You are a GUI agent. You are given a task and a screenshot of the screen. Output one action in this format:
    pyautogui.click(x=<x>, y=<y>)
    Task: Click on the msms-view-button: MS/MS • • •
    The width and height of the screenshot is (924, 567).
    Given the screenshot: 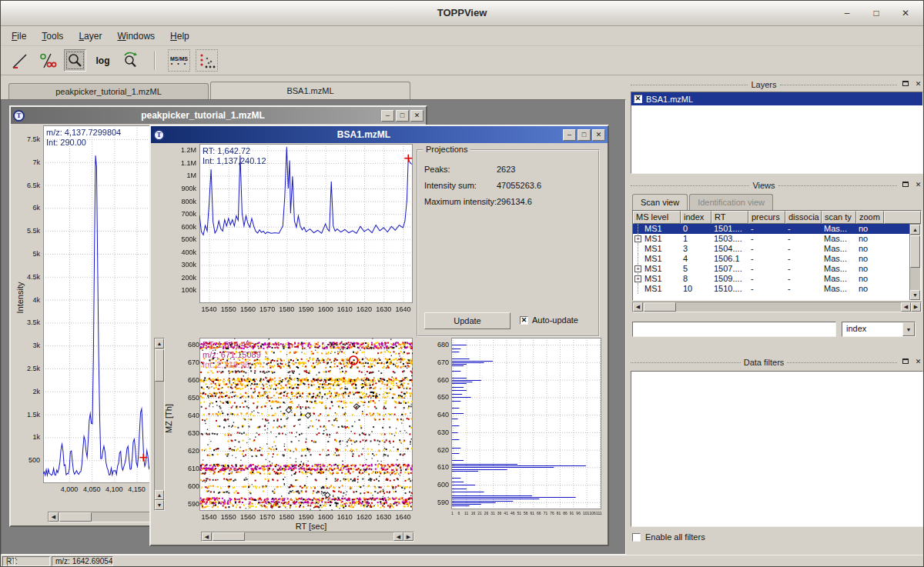 What is the action you would take?
    pyautogui.click(x=179, y=60)
    